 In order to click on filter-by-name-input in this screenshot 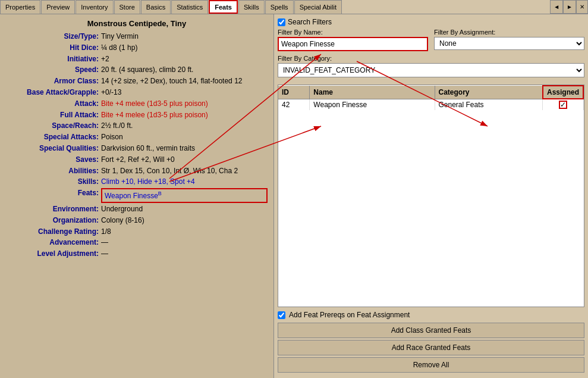, I will do `click(353, 44)`.